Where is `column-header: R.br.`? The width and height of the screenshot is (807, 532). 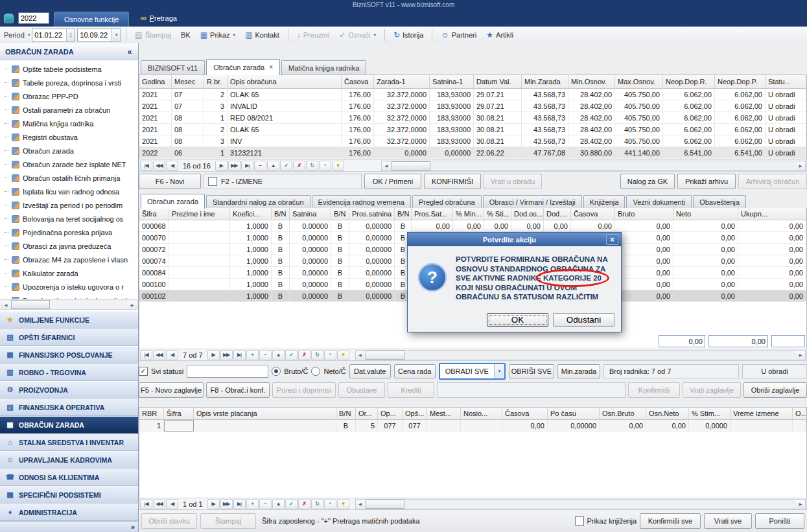 column-header: R.br. is located at coordinates (216, 82).